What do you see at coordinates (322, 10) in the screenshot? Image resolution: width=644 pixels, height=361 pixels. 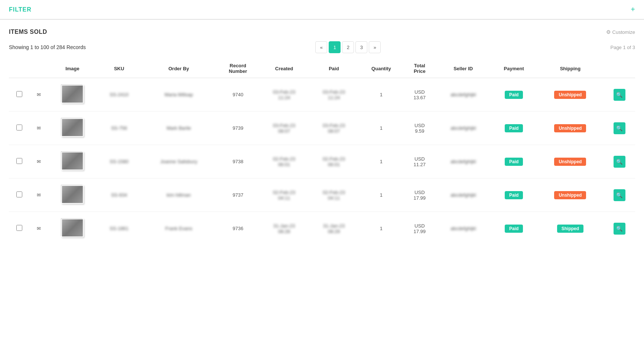 I see `filter-bar: FILTER +` at bounding box center [322, 10].